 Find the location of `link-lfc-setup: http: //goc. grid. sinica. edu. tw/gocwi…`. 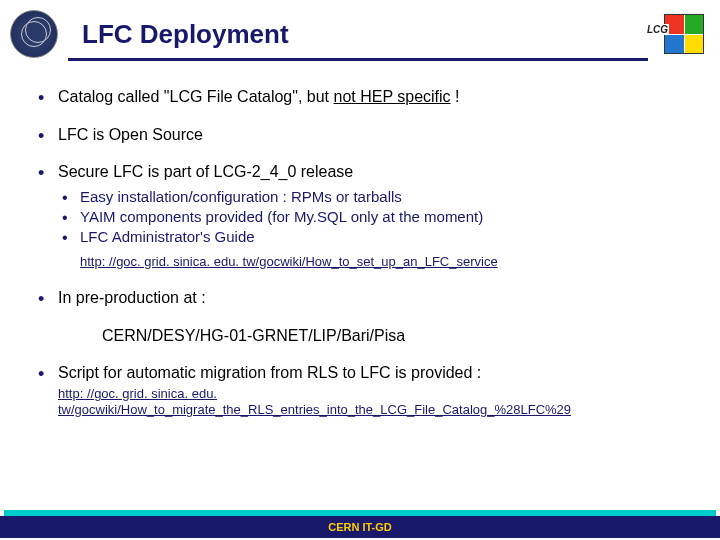

link-lfc-setup: http: //goc. grid. sinica. edu. tw/gocwi… is located at coordinates (289, 262).